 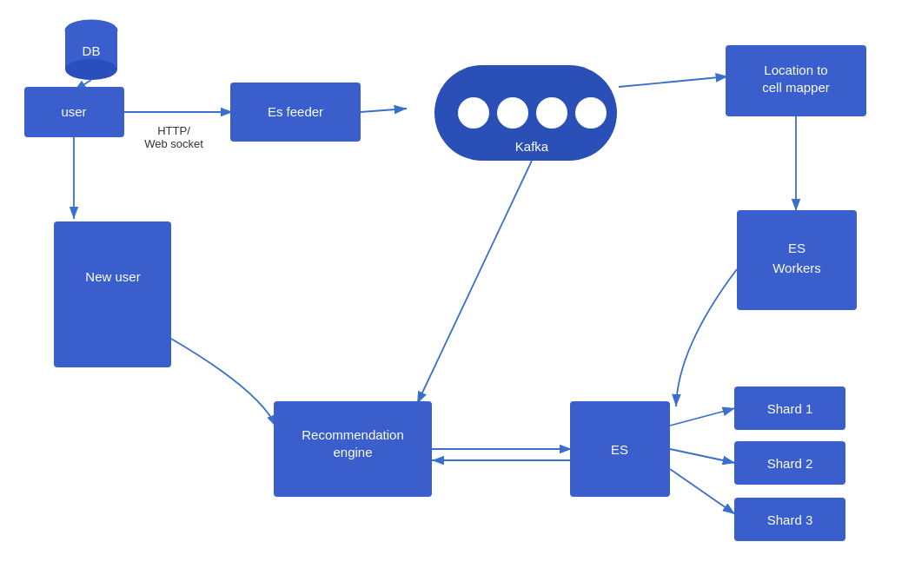 I want to click on db-bottom, so click(x=91, y=69).